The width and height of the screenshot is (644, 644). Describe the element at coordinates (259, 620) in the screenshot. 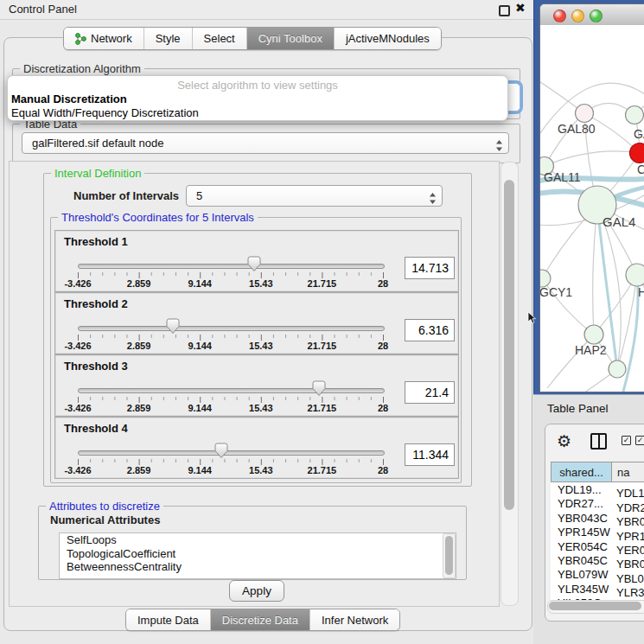

I see `tab-discretize-data: Discretize Data` at that location.